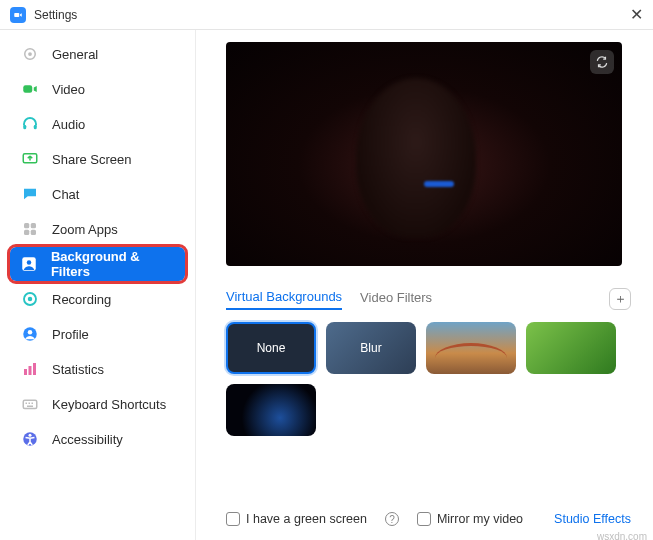  Describe the element at coordinates (98, 334) in the screenshot. I see `sidebar-item-profile: Profile` at that location.